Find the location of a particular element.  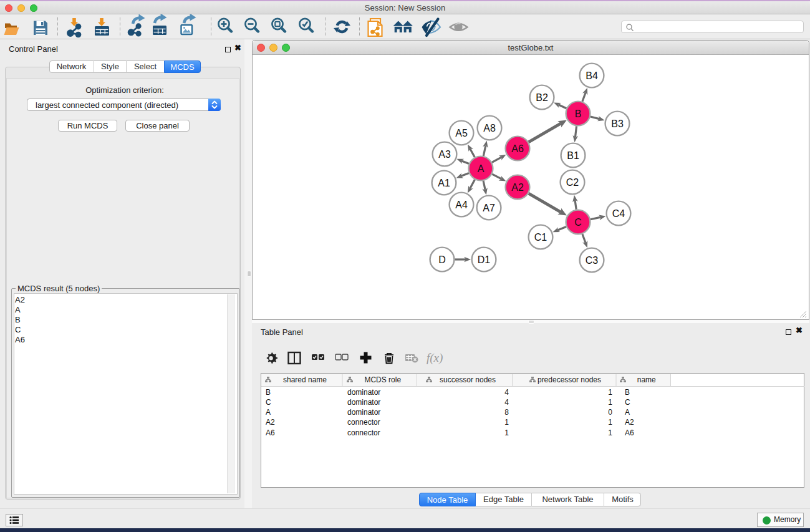

svg-text: D is located at coordinates (442, 259).